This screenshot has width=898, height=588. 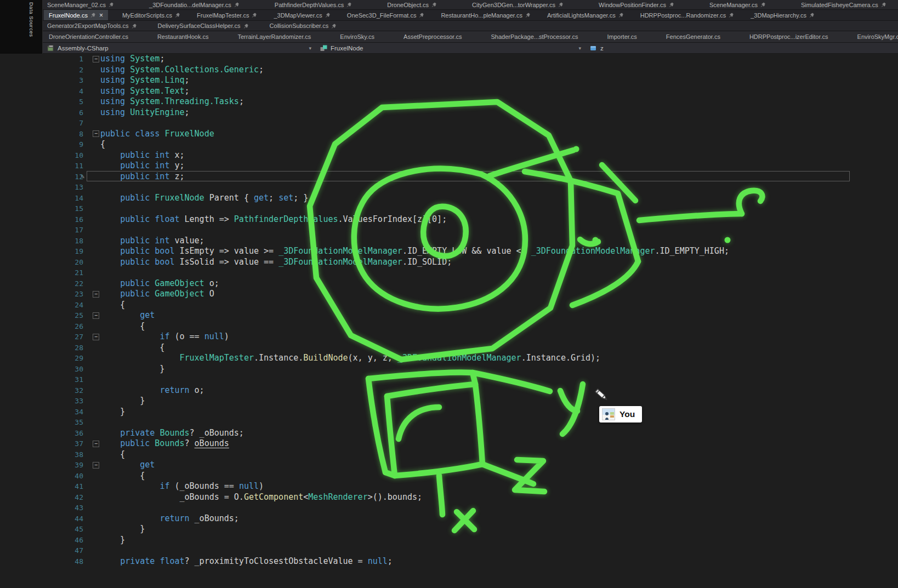 I want to click on code-line-15: 15, so click(x=449, y=209).